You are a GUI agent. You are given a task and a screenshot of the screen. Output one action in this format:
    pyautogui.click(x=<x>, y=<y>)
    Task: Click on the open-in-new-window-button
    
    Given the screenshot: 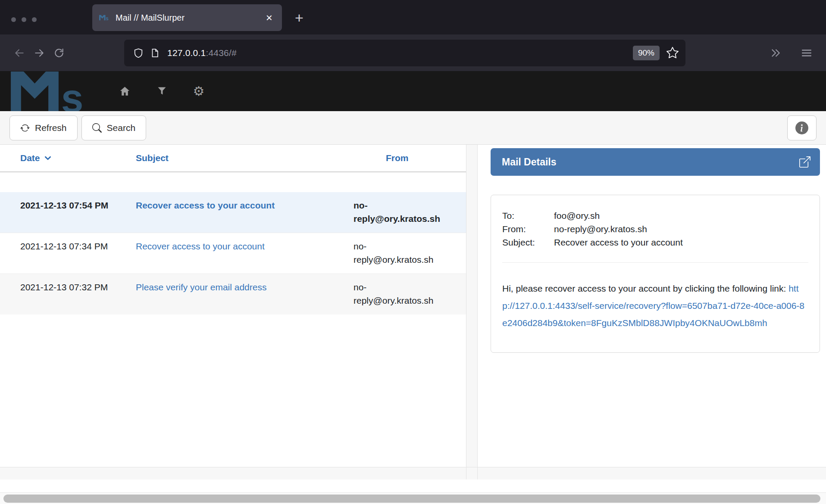 What is the action you would take?
    pyautogui.click(x=805, y=162)
    